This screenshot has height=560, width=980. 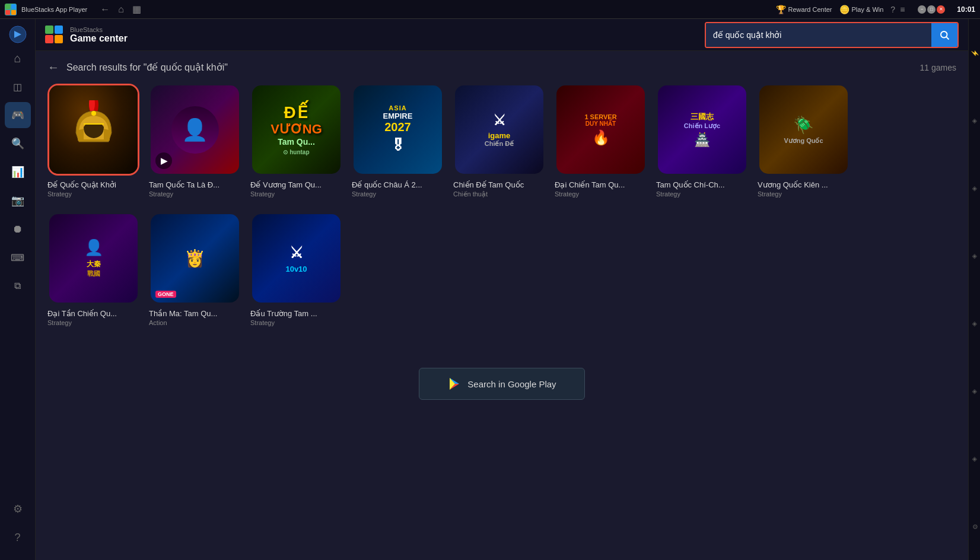 What do you see at coordinates (195, 194) in the screenshot?
I see `game-category-2: Strategy` at bounding box center [195, 194].